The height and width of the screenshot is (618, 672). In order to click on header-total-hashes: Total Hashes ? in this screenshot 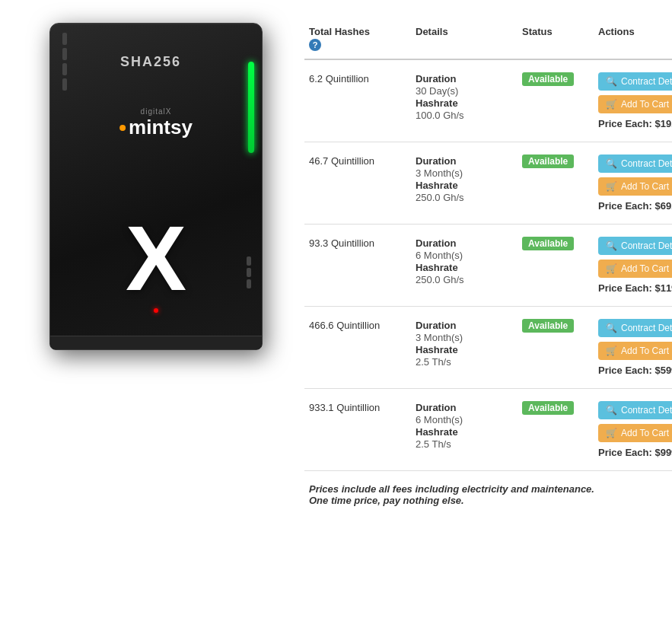, I will do `click(358, 38)`.